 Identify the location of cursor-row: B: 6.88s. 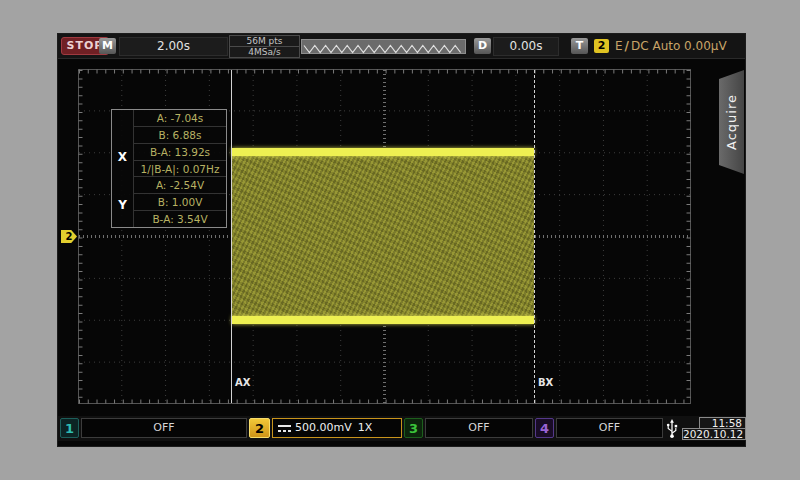
(180, 136).